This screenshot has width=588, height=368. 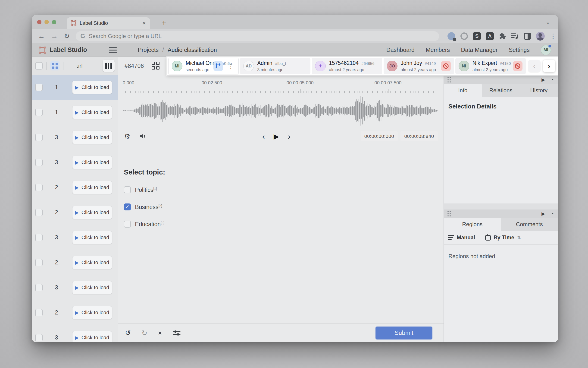 I want to click on extensions-puzzle-icon, so click(x=502, y=36).